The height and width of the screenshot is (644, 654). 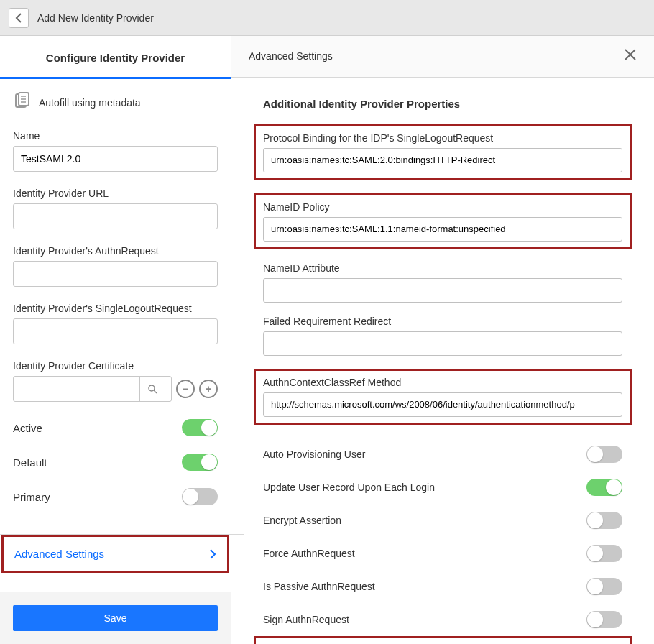 What do you see at coordinates (302, 520) in the screenshot?
I see `encrypt-label: Encrypt Assertion` at bounding box center [302, 520].